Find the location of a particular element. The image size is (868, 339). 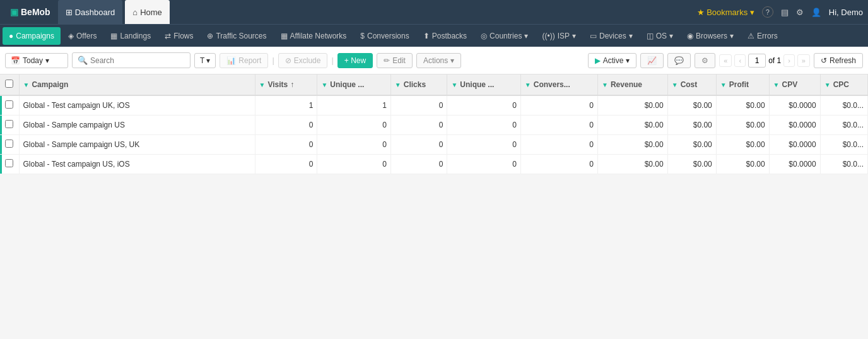

active-filter-button: ▶ Active ▾ is located at coordinates (613, 61).